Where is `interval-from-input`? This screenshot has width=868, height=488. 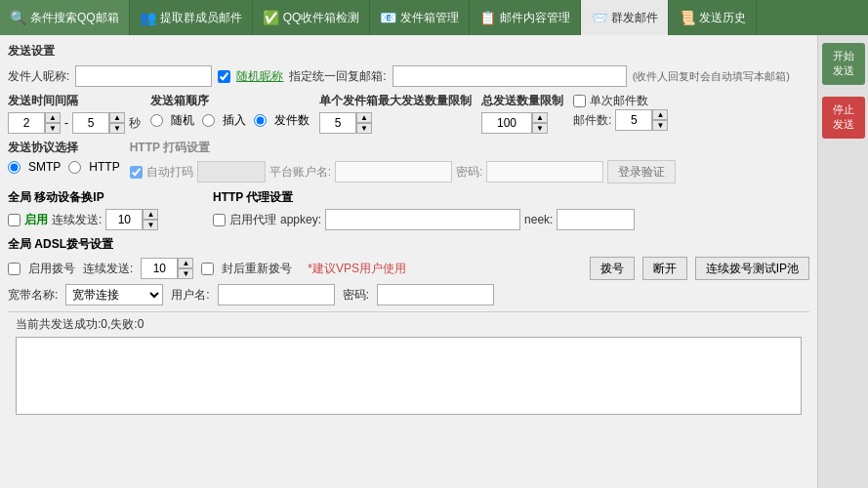 interval-from-input is located at coordinates (26, 123).